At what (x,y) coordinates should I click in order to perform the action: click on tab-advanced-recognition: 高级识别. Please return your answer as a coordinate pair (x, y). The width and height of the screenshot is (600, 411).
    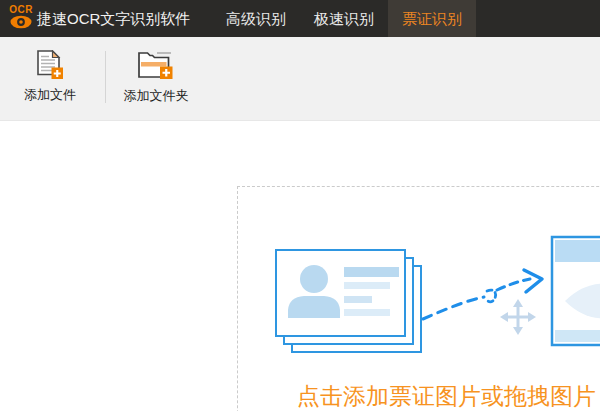
    Looking at the image, I should click on (256, 18).